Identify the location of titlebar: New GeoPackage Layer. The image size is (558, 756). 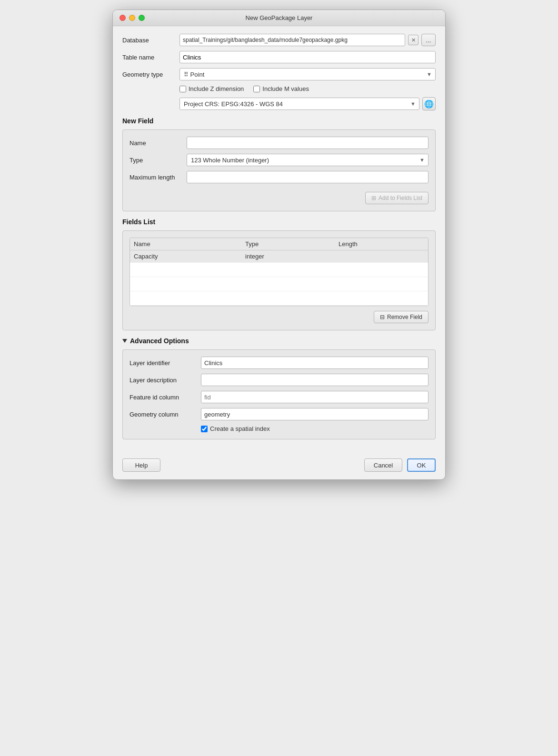
(279, 18).